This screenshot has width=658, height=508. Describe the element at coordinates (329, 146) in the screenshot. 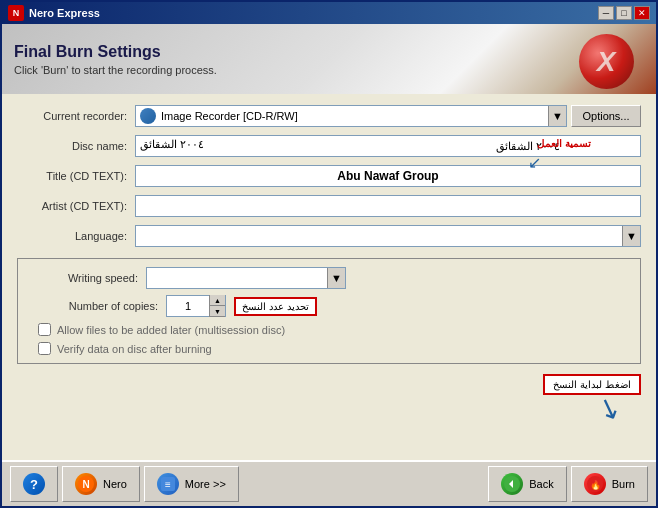

I see `disc-name-row: Disc name: تسمية العمل ٢٠٠٤ الشقائق ↙` at that location.